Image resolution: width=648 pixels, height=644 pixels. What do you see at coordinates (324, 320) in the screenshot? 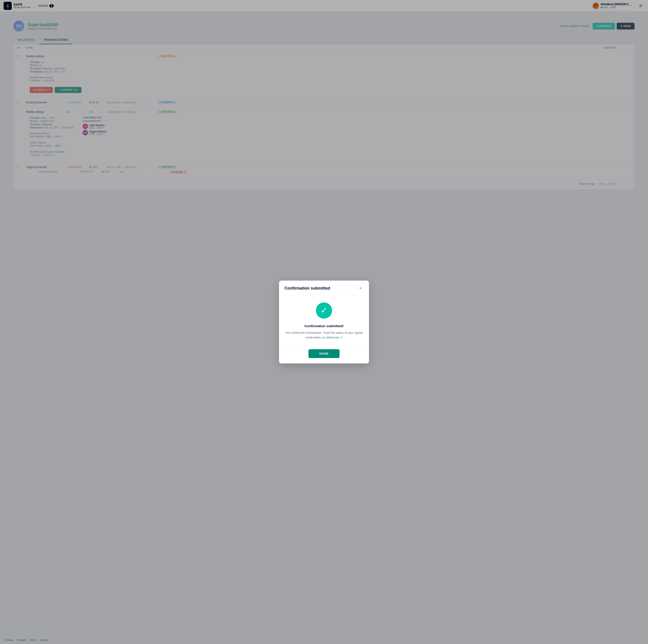
I see `modal-body: ✓ Confirmation submitted! You confirmed …` at bounding box center [324, 320].